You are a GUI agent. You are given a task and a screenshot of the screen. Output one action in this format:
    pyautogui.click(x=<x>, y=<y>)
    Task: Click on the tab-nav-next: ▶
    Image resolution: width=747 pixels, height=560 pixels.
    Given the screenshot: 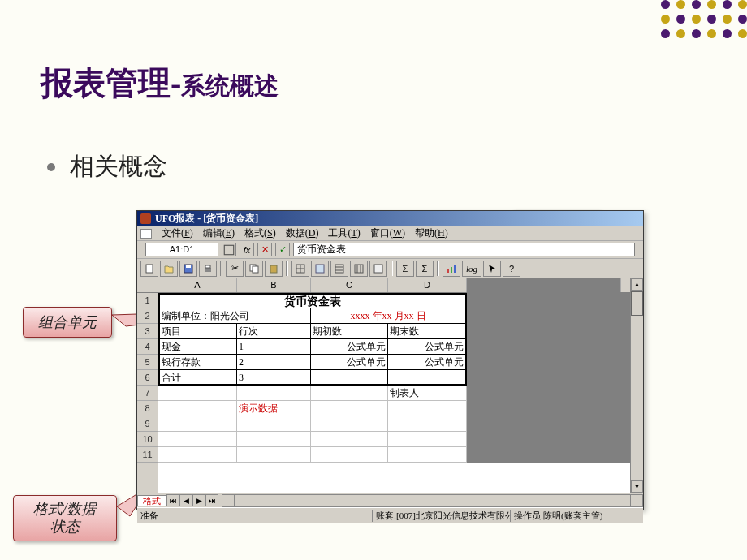 What is the action you would take?
    pyautogui.click(x=199, y=500)
    